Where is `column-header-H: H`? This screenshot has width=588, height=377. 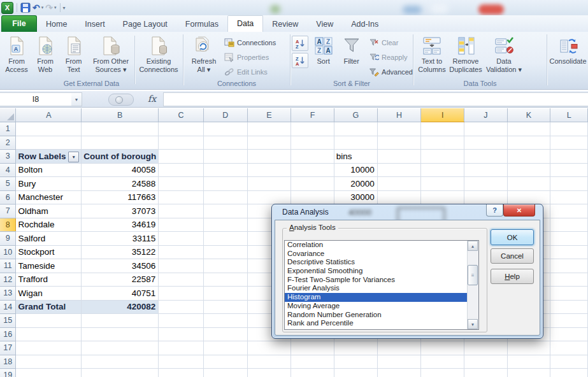 column-header-H: H is located at coordinates (399, 115).